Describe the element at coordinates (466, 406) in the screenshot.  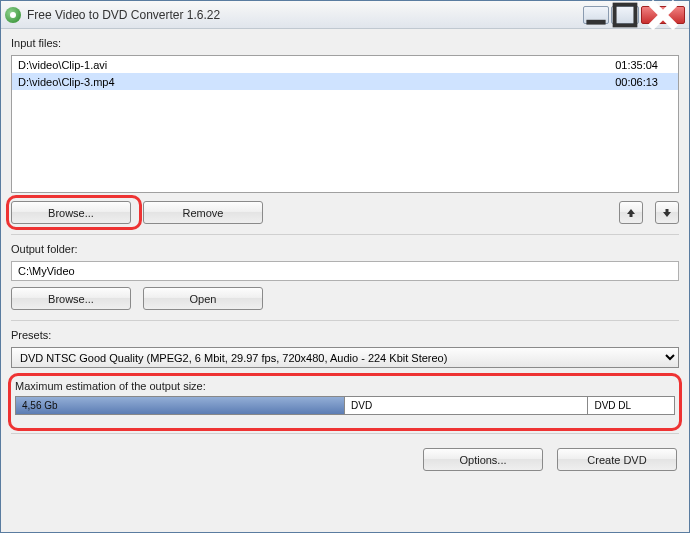
I see `estimation-dvd-mark: DVD` at that location.